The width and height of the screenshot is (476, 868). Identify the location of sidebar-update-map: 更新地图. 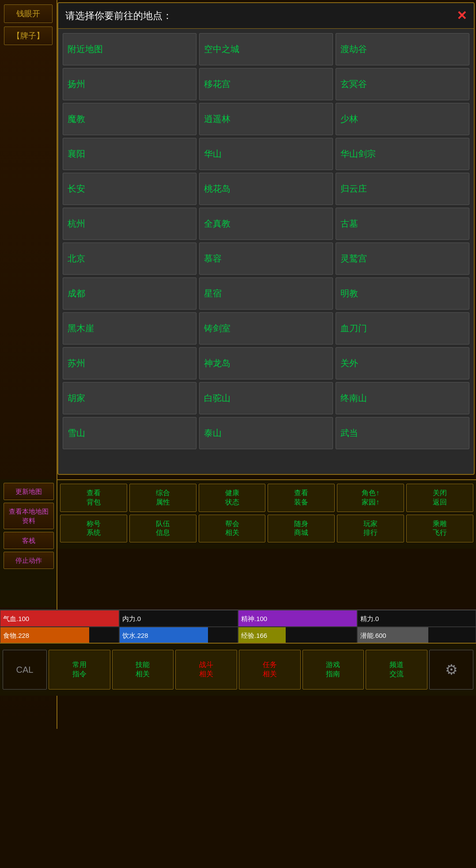
(29, 491).